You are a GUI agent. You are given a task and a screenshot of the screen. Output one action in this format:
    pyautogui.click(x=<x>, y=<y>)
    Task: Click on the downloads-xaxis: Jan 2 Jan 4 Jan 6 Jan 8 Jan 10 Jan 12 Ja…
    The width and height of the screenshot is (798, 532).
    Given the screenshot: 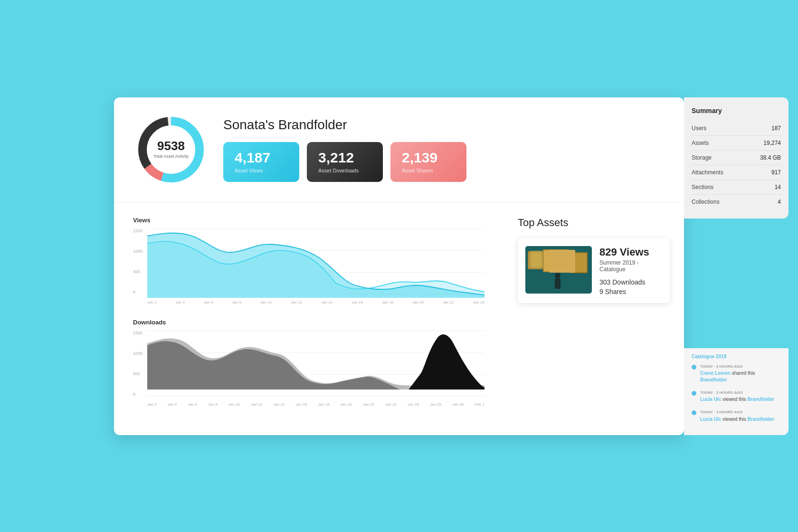 What is the action you would take?
    pyautogui.click(x=316, y=405)
    